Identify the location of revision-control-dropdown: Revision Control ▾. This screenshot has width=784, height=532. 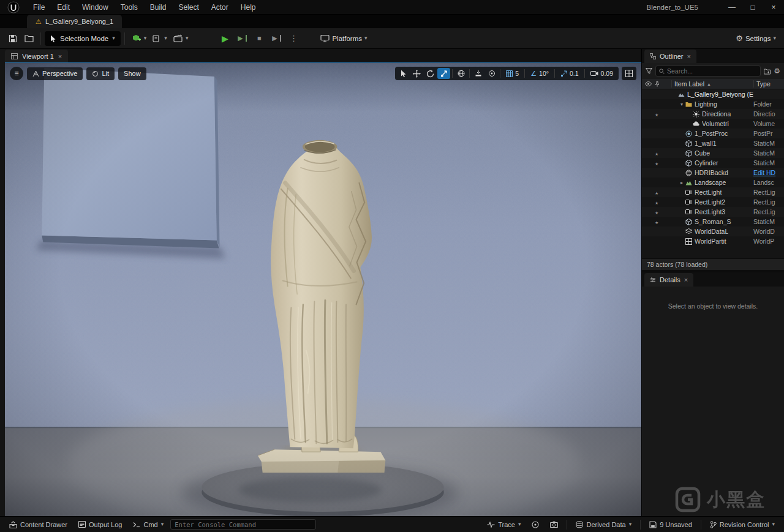
(742, 525).